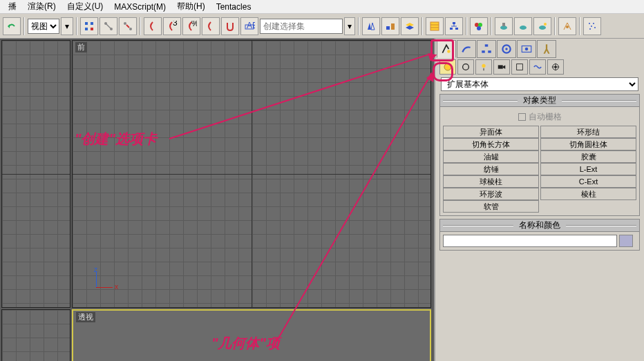 The width and height of the screenshot is (644, 361). What do you see at coordinates (626, 241) in the screenshot?
I see `object-color-swatch` at bounding box center [626, 241].